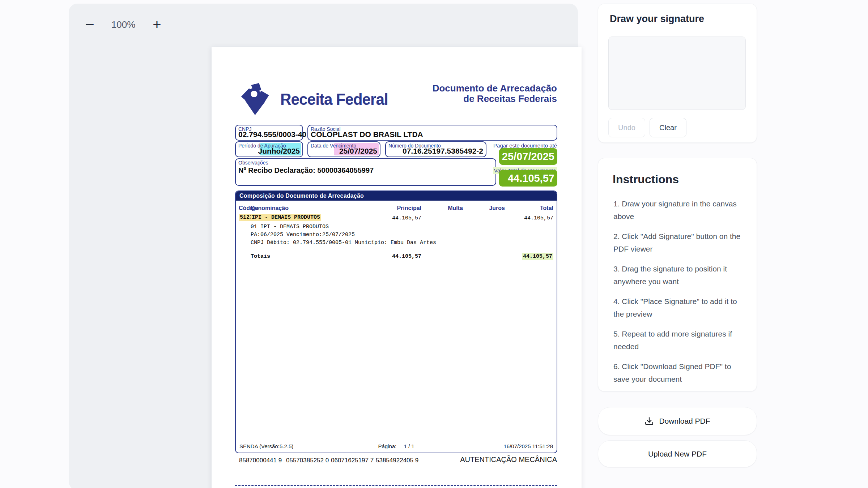  Describe the element at coordinates (396, 447) in the screenshot. I see `document-footer-row: SENDA (Versão:5.2.5) Página: 1 / 1 16/07…` at that location.